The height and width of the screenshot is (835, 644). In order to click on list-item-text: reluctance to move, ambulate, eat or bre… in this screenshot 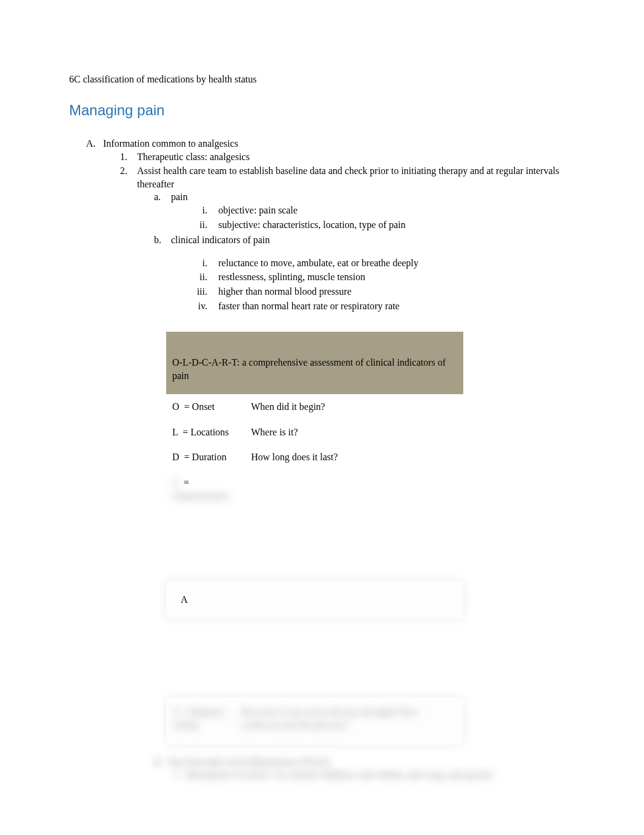, I will do `click(318, 263)`.